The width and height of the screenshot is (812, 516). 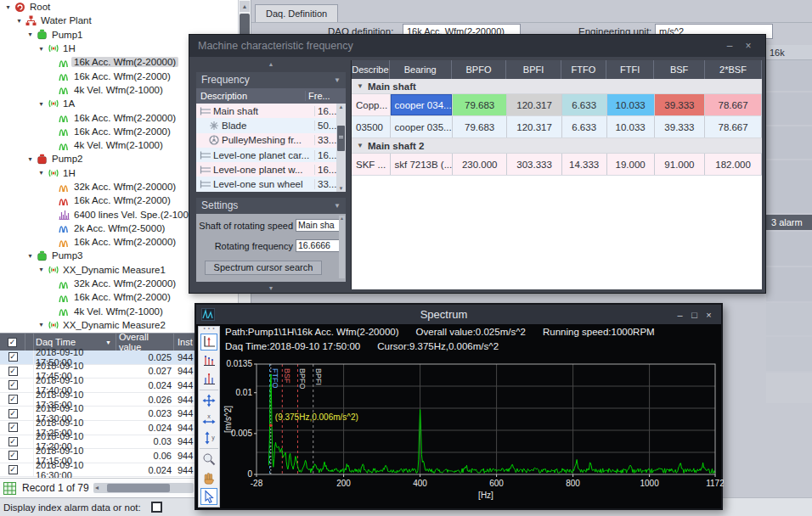 I want to click on shaft-select: Main sha, so click(x=319, y=226).